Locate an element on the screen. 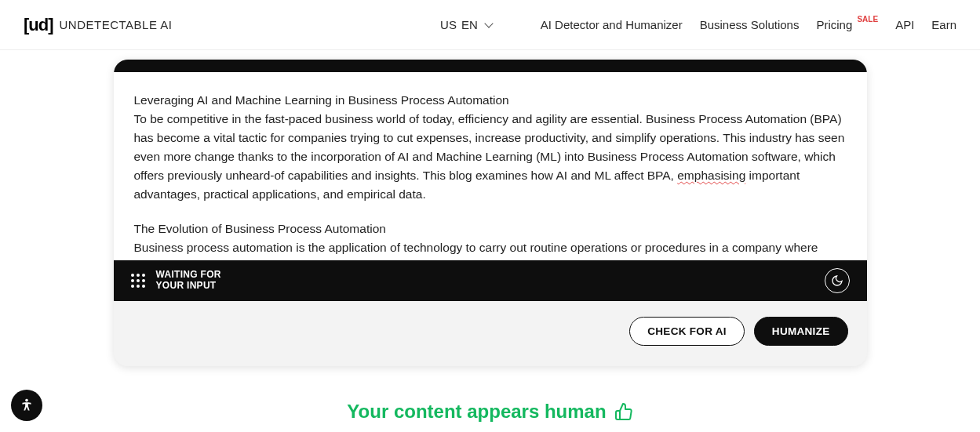 The height and width of the screenshot is (432, 980). content-paragraph-2: Business process automation is the appli… is located at coordinates (490, 249).